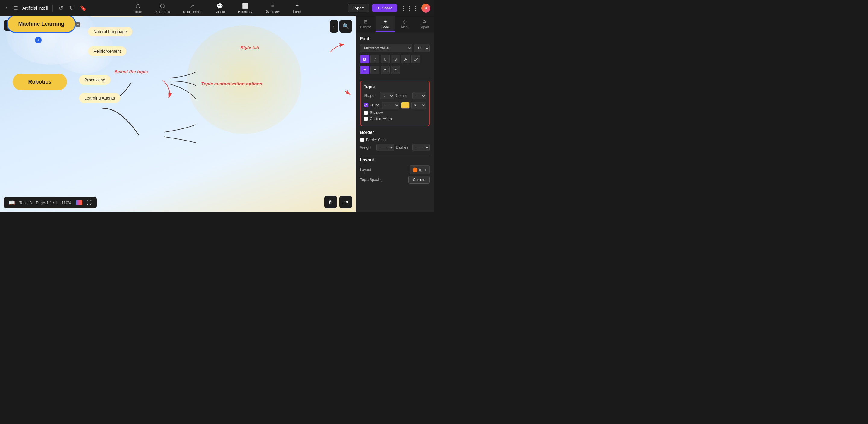  Describe the element at coordinates (250, 48) in the screenshot. I see `style-tab-annotation: Style tab` at that location.